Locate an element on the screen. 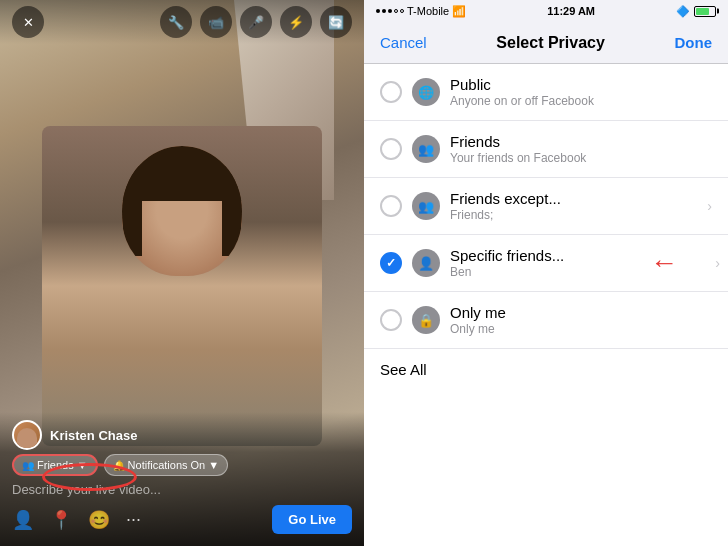  bluetooth-icon: 🔷 is located at coordinates (683, 12).